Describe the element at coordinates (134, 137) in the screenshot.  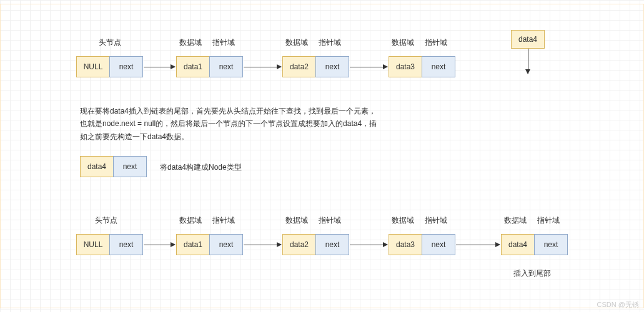
I see `para-line3: 如之前要先构造一下data4数据。` at that location.